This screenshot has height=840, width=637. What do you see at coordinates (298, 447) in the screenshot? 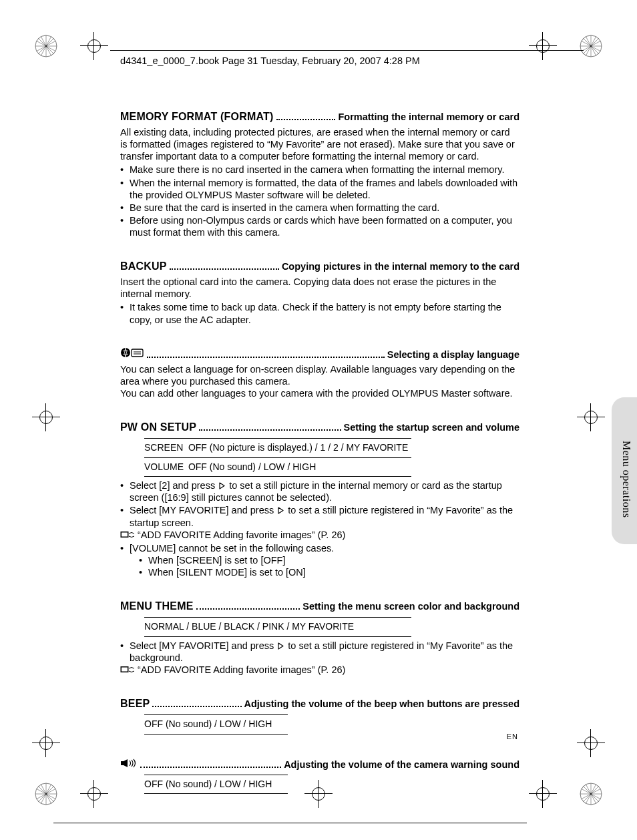
I see `option-values: OFF (No picture is displayed.) / 1 / 2 /…` at bounding box center [298, 447].